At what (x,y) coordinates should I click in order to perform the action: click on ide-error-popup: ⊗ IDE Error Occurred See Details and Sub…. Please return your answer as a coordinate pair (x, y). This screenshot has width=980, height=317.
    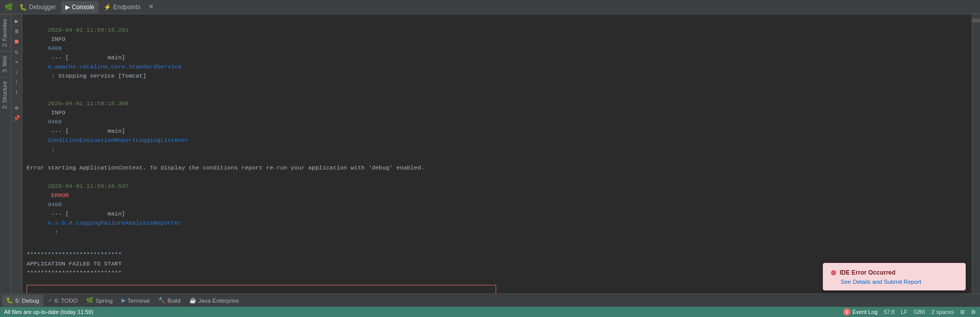
    Looking at the image, I should click on (894, 277).